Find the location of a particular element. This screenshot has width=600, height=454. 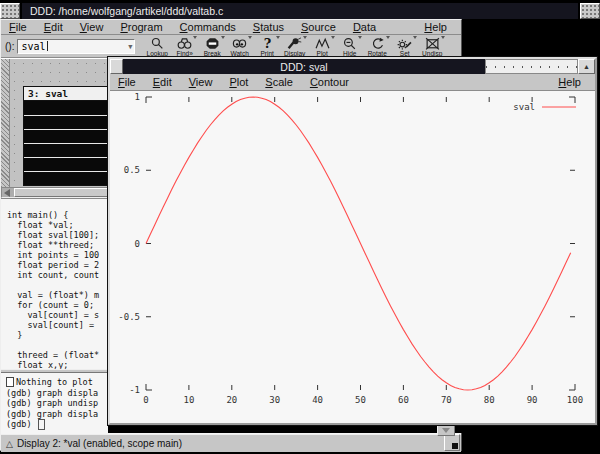

plot-window-title: DDD: sval is located at coordinates (304, 66).